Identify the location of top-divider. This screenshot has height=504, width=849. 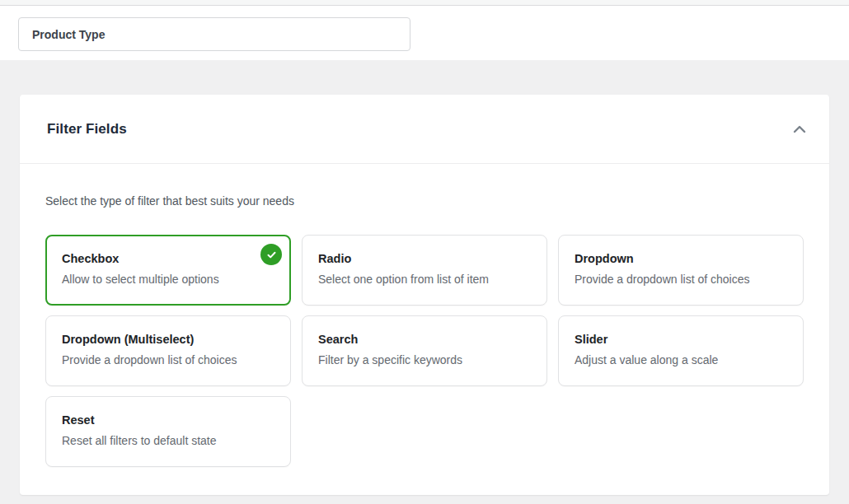
(424, 3).